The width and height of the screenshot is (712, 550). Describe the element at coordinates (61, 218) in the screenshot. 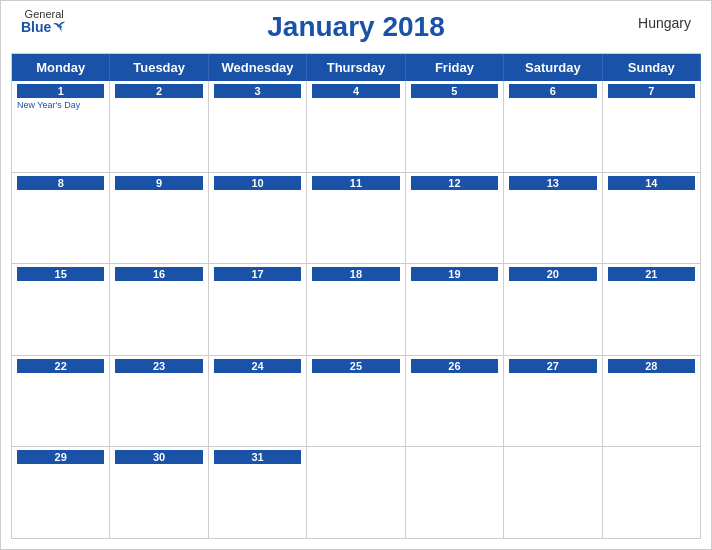

I see `day-cell: 8` at that location.